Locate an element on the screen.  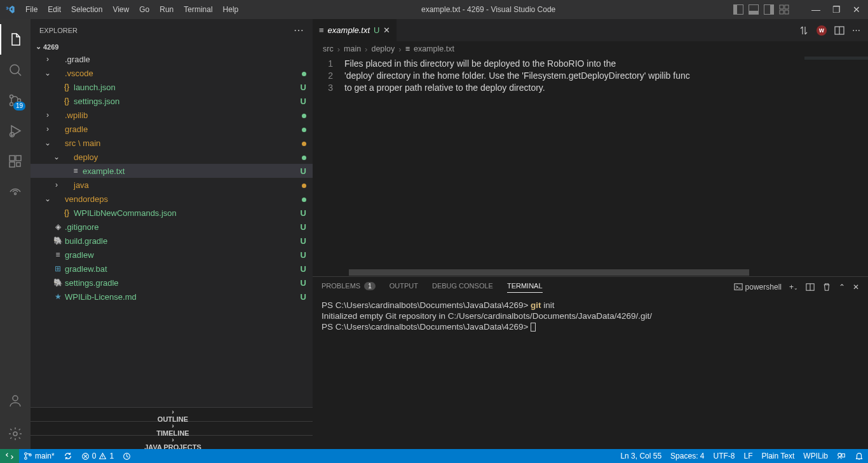
toggle-primary-sidebar-icon is located at coordinates (738, 10).